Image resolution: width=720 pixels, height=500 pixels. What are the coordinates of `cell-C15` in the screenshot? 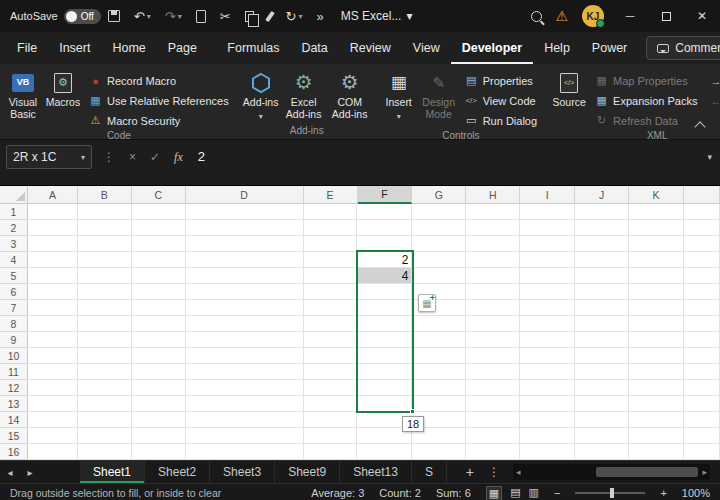 It's located at (159, 436).